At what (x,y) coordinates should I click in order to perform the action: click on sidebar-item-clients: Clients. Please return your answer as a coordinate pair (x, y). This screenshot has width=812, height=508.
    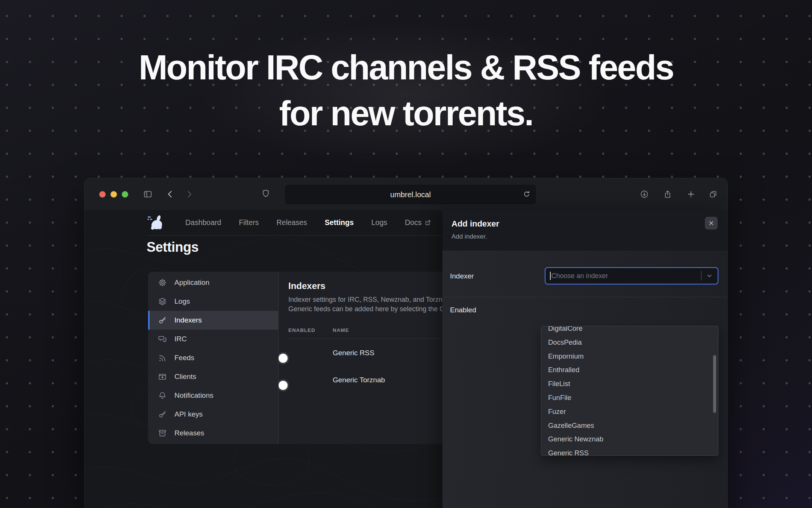
    Looking at the image, I should click on (213, 377).